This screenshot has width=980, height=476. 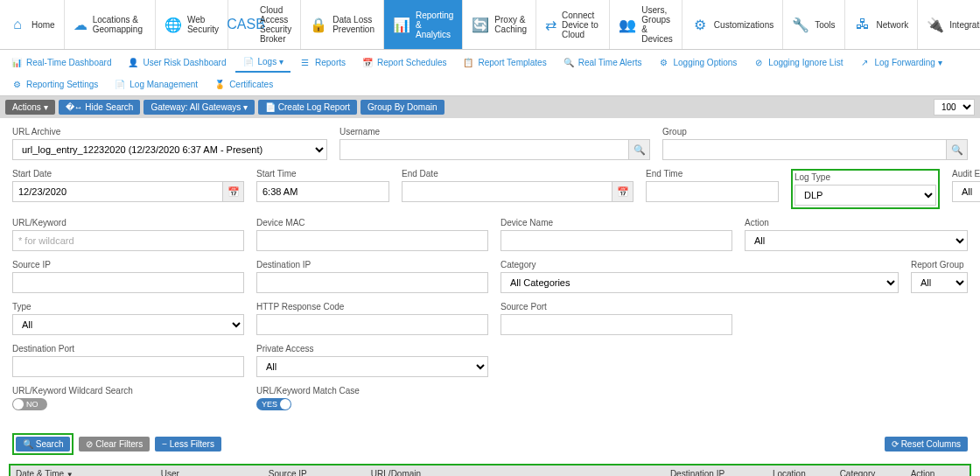 I want to click on start-time-input, so click(x=323, y=192).